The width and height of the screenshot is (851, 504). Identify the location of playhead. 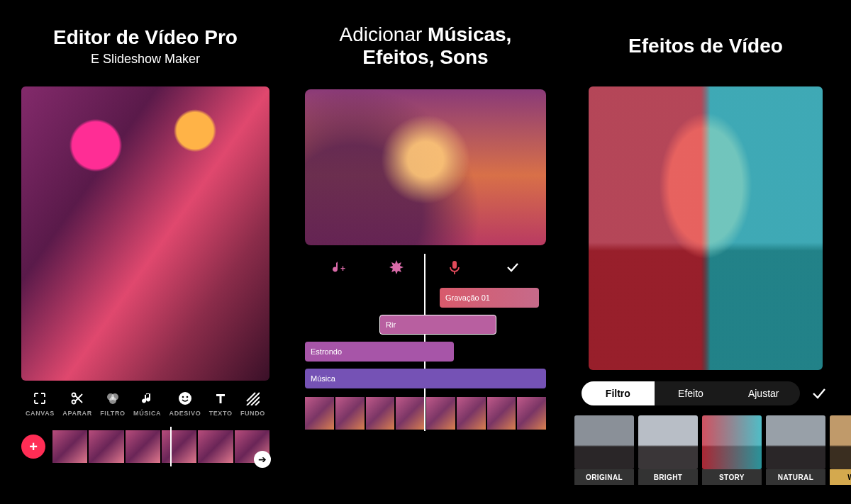
(171, 447).